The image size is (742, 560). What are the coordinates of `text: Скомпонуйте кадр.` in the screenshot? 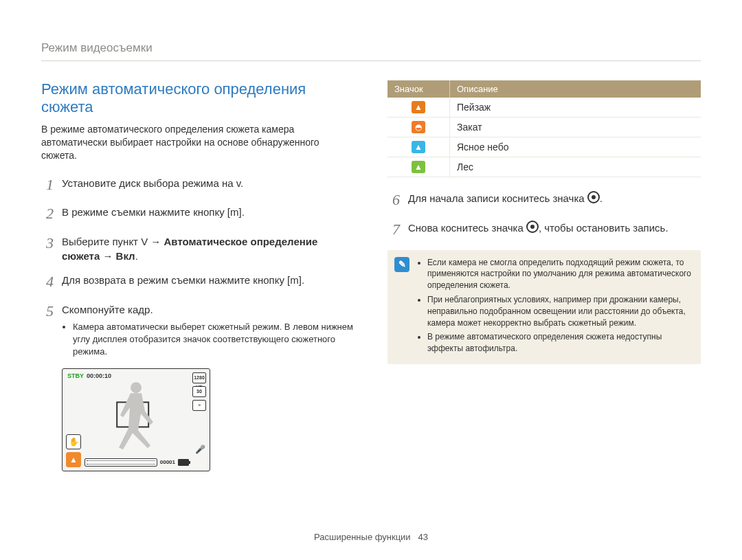 It's located at (107, 309).